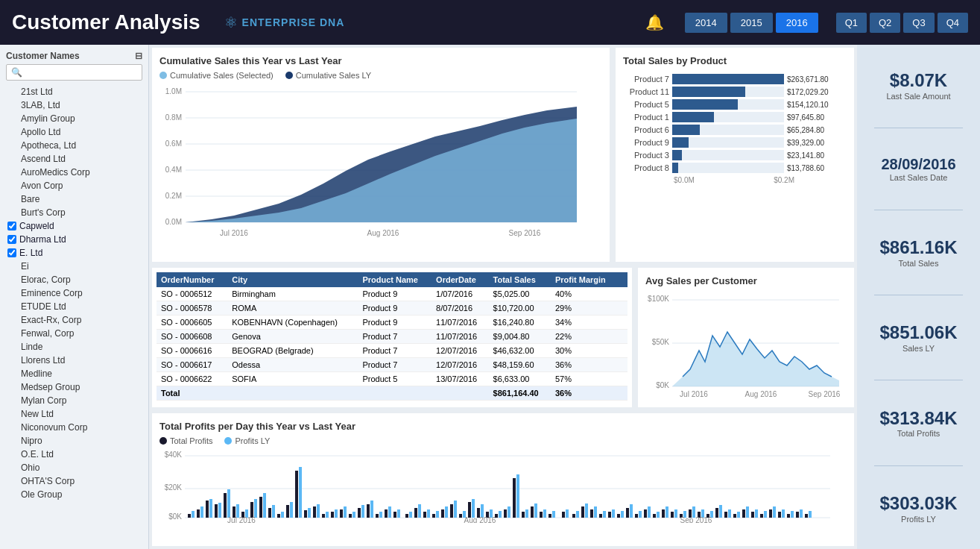 Image resolution: width=980 pixels, height=549 pixels. I want to click on orders-table-panel: OrderNumber City Product Name OrderDate …, so click(392, 337).